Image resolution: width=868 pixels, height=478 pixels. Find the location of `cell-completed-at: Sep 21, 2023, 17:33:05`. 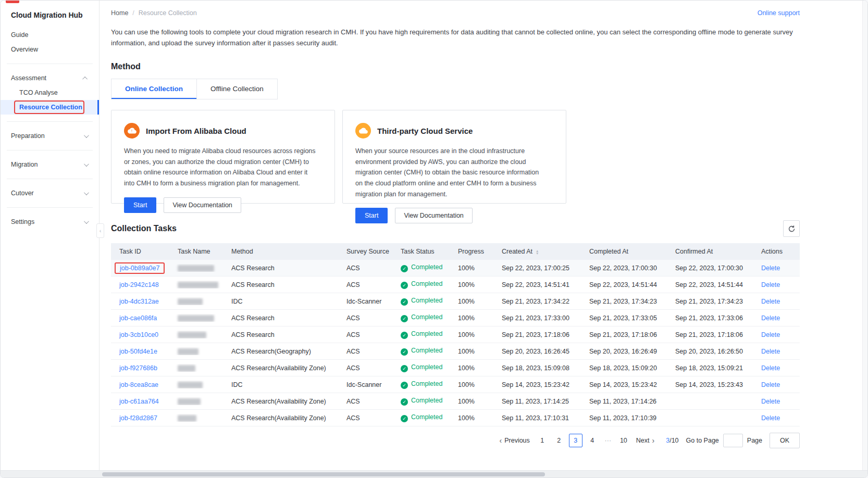

cell-completed-at: Sep 21, 2023, 17:33:05 is located at coordinates (624, 318).